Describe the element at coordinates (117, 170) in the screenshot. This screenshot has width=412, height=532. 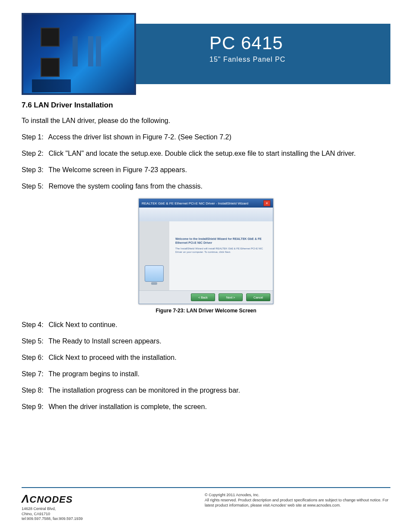
I see `step-text: The Welcome screen in Figure 7-23 appear…` at that location.